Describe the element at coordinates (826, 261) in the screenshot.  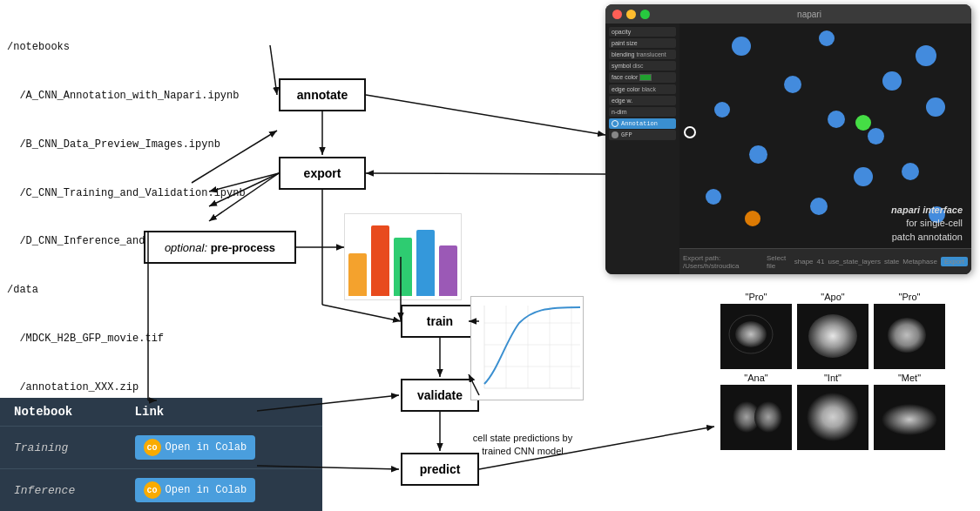
I see `napari-bottom-bar: Export path: /Users/h/stroudica Select f…` at that location.